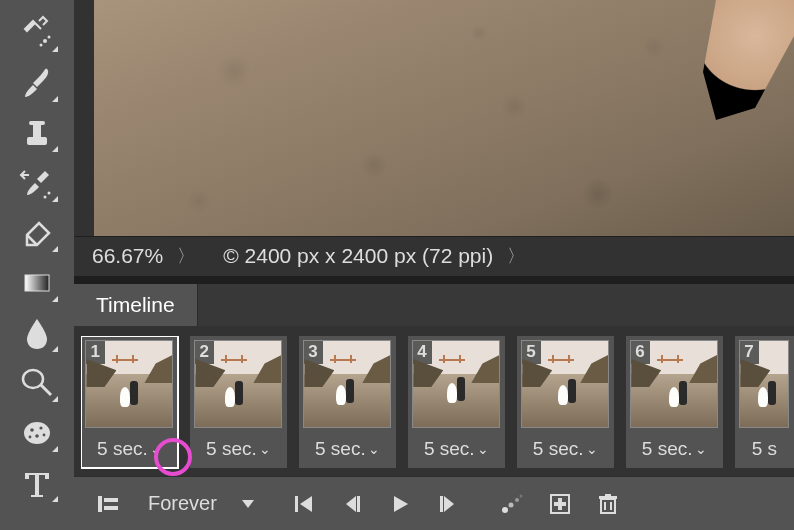 Image resolution: width=794 pixels, height=530 pixels. What do you see at coordinates (764, 449) in the screenshot?
I see `frame-delay-button: 5 s` at bounding box center [764, 449].